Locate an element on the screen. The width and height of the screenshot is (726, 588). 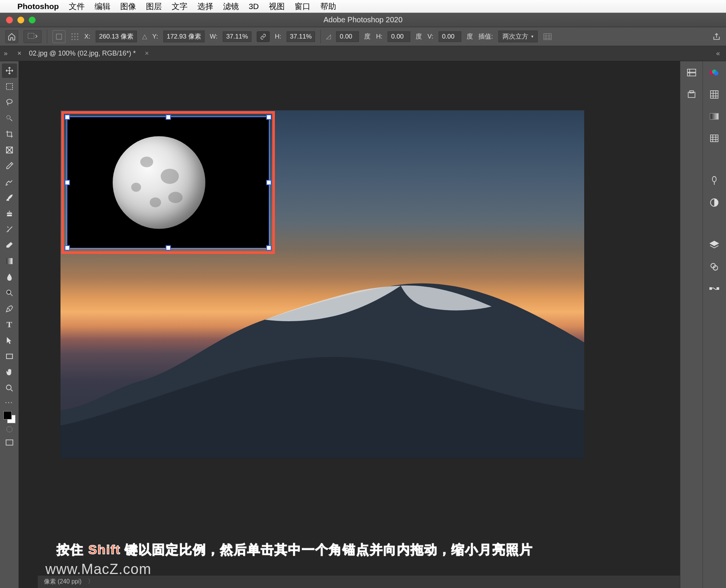
type-tool: T is located at coordinates (9, 325).